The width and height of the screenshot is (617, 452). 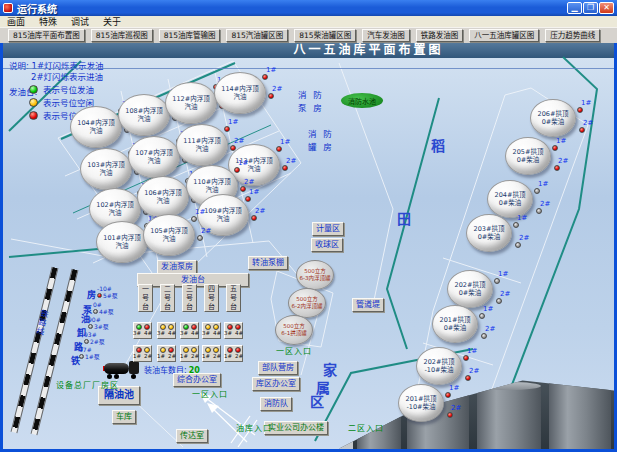 What do you see at coordinates (94, 342) in the screenshot?
I see `pump-row: 2#泵` at bounding box center [94, 342].